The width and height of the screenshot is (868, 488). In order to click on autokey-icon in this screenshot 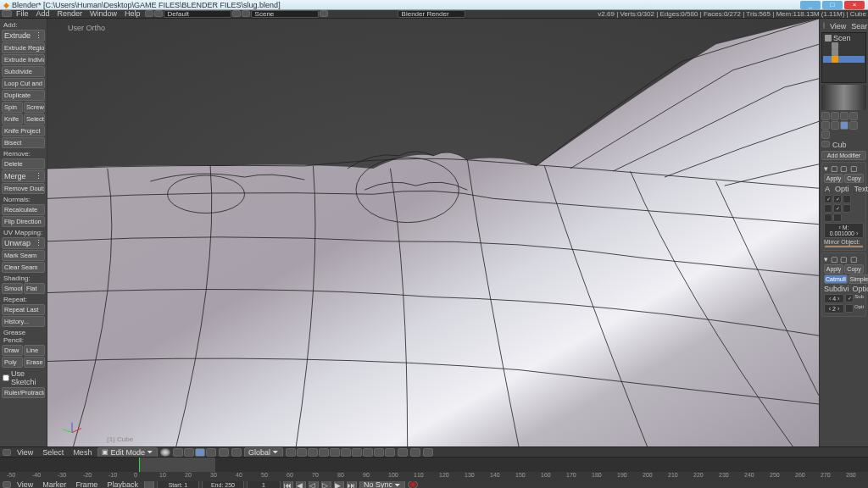, I will do `click(149, 485)`.